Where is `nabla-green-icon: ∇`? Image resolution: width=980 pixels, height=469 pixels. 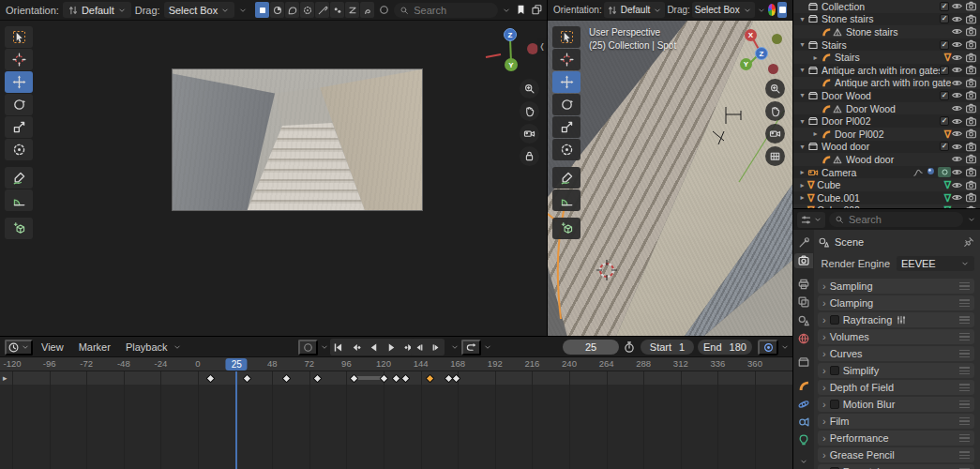 nabla-green-icon: ∇ is located at coordinates (947, 185).